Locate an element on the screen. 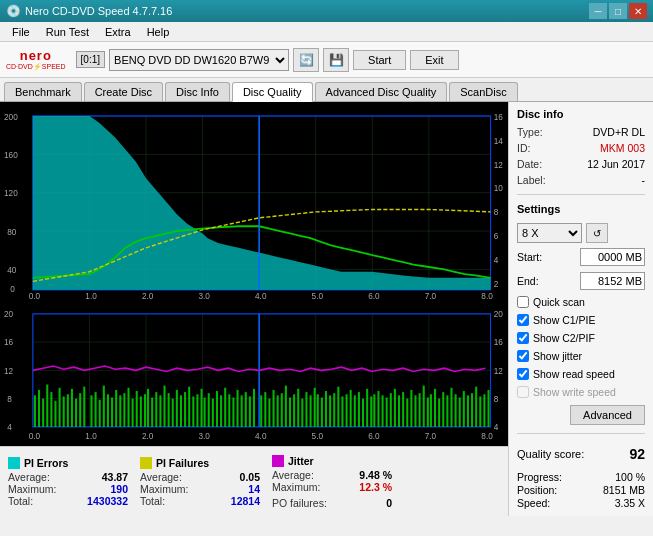  end-input is located at coordinates (612, 281).